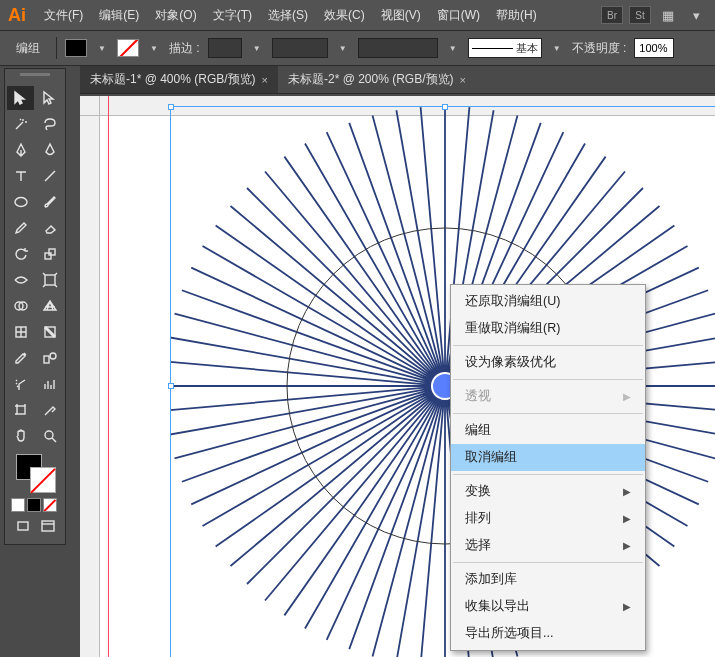 This screenshot has height=657, width=715. I want to click on shape-builder-tool, so click(20, 306).